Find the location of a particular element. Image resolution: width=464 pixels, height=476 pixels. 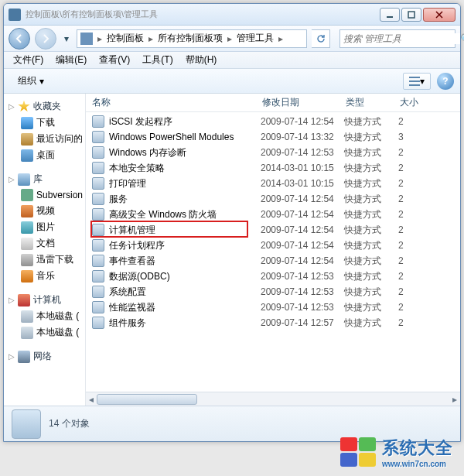

search-input is located at coordinates (402, 39).